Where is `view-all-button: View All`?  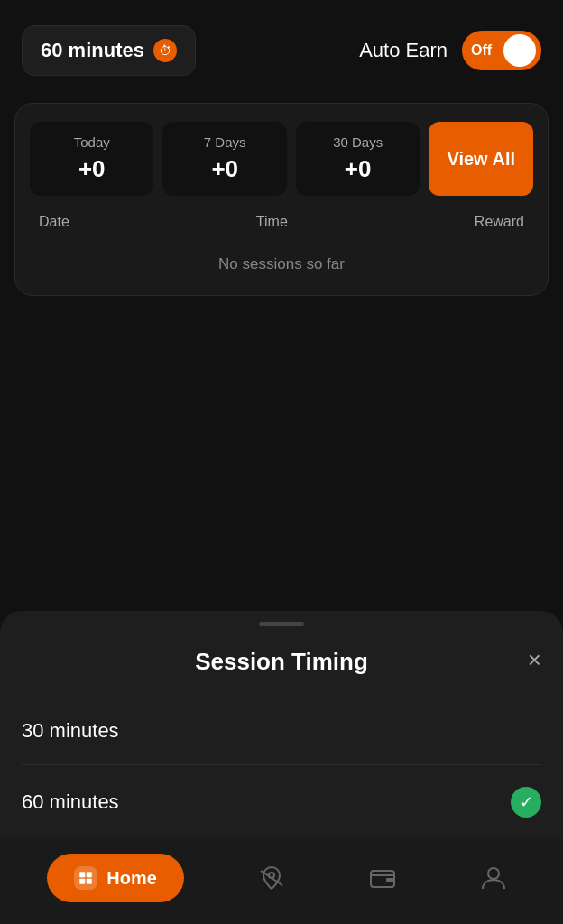
view-all-button: View All is located at coordinates (481, 159).